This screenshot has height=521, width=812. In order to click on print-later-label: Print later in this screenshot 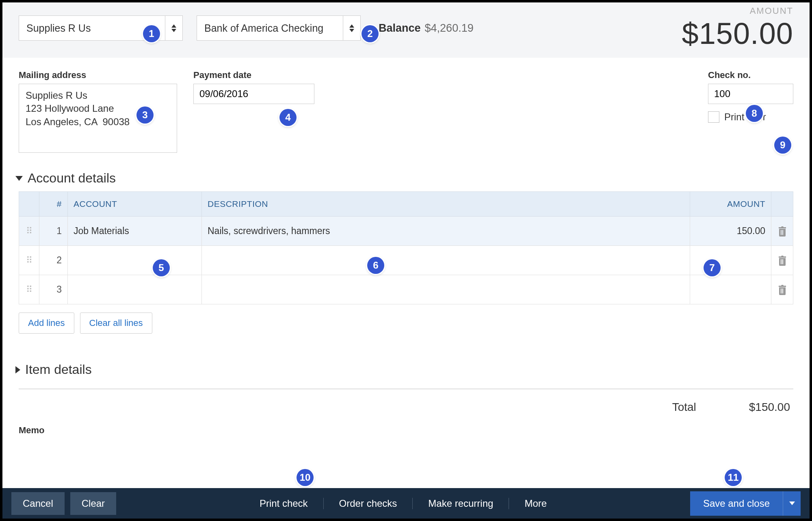, I will do `click(745, 117)`.